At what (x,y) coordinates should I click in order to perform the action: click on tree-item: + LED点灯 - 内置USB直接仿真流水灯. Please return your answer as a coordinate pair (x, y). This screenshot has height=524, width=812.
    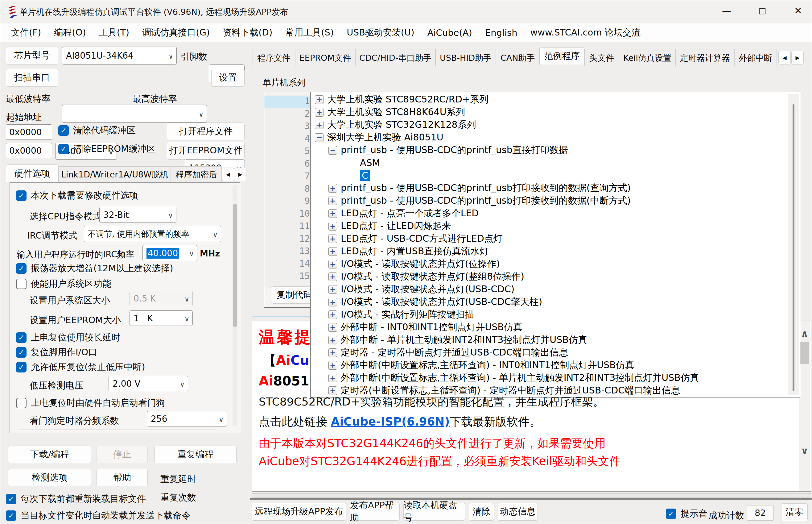
    Looking at the image, I should click on (555, 251).